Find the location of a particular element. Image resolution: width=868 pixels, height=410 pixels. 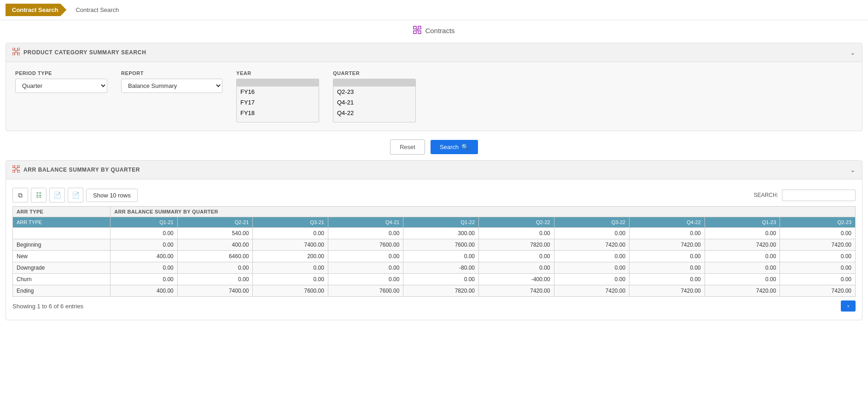

search-panel-header: PRODUCT CATEGORY SUMMARY SEARCH ⌄ is located at coordinates (434, 52).